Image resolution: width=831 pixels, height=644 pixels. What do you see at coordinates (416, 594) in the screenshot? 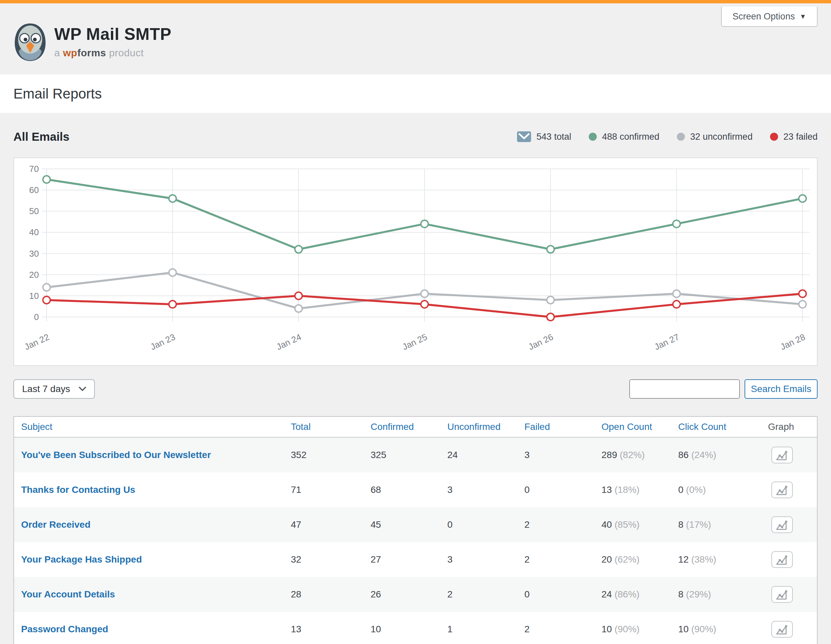
I see `table-row: Your Account Details 28 26 2 0 24 (86%) …` at bounding box center [416, 594].